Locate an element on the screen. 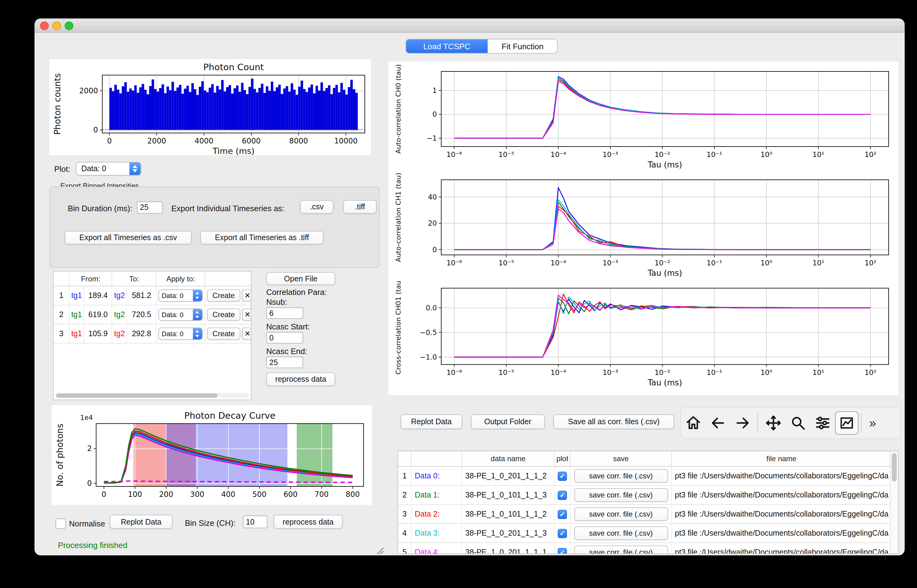  svg-text: 6000 is located at coordinates (251, 141).